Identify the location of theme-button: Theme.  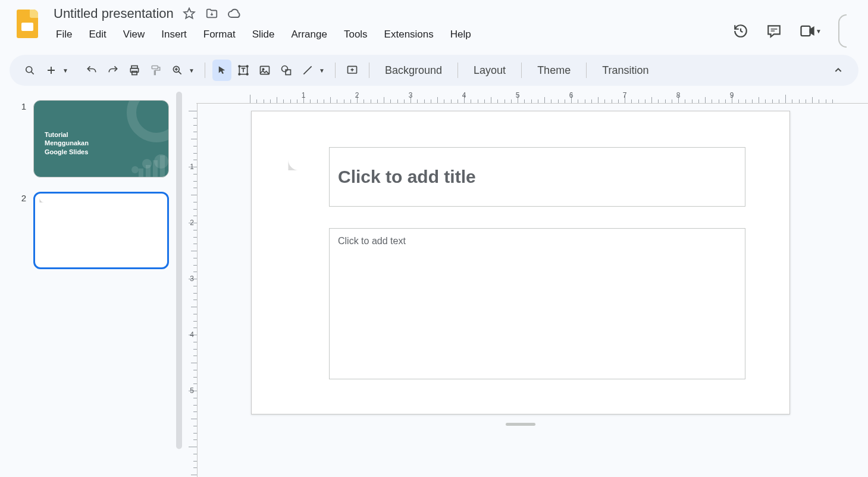
(554, 70).